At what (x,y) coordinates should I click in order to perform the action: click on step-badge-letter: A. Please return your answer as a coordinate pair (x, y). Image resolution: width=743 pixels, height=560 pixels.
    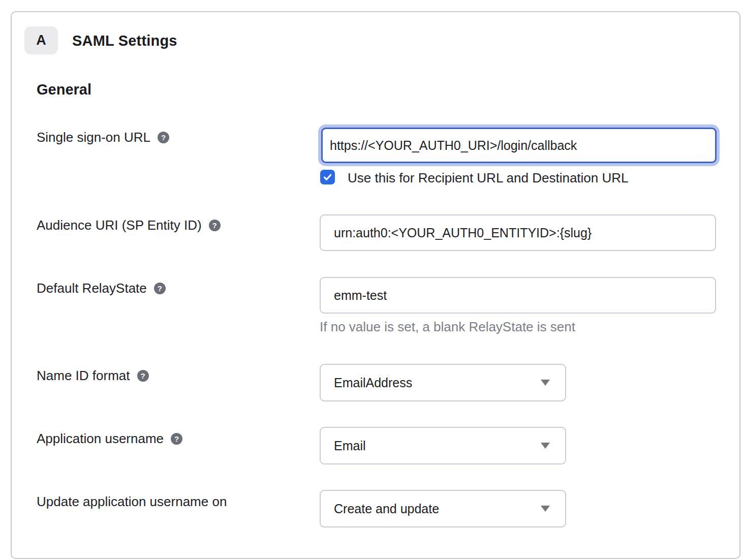
    Looking at the image, I should click on (41, 41).